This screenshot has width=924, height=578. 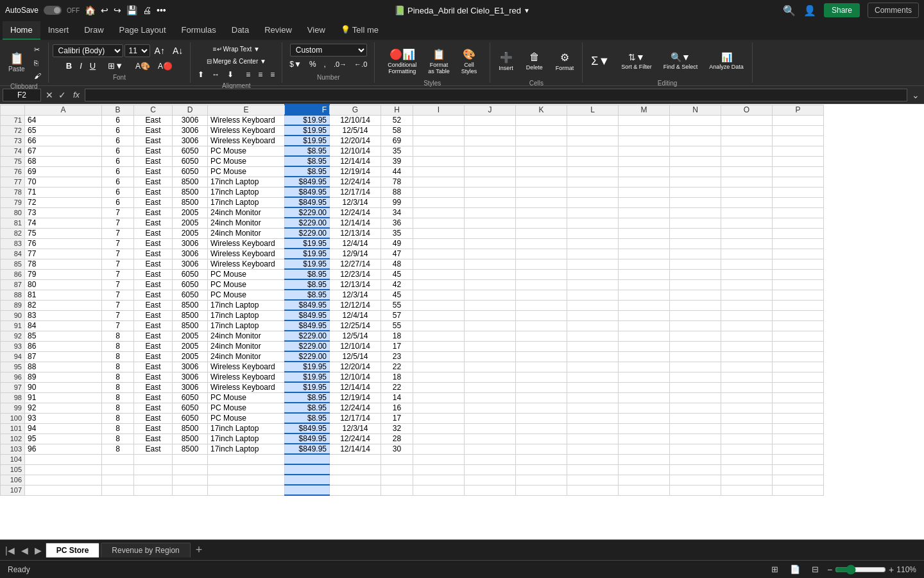 What do you see at coordinates (190, 161) in the screenshot?
I see `cell-d-75: 6050` at bounding box center [190, 161].